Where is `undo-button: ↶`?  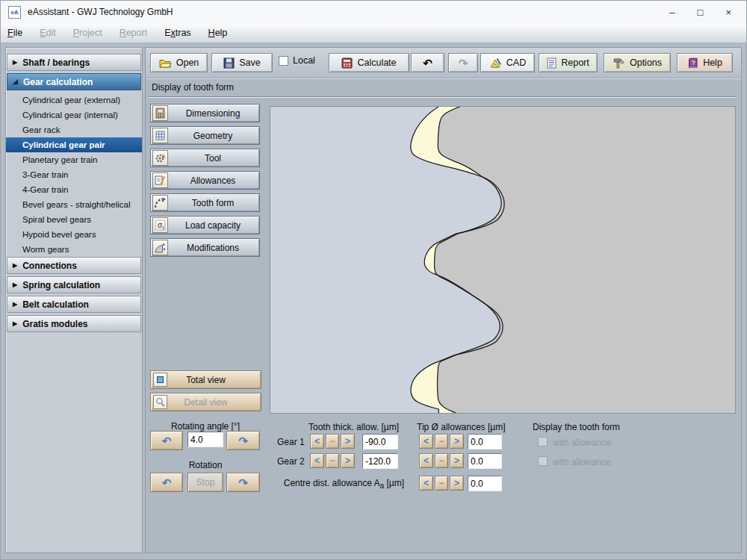 undo-button: ↶ is located at coordinates (427, 63).